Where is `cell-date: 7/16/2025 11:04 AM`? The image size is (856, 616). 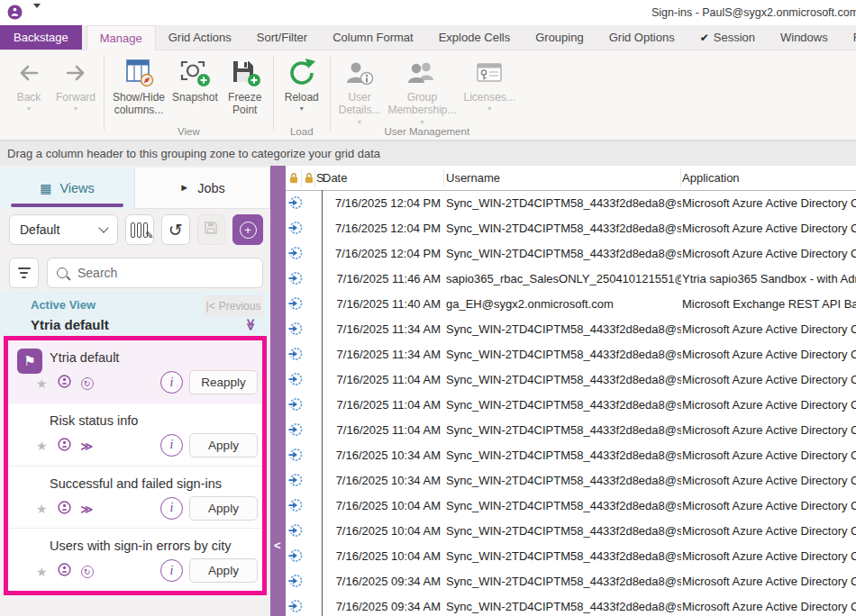 cell-date: 7/16/2025 11:04 AM is located at coordinates (382, 380).